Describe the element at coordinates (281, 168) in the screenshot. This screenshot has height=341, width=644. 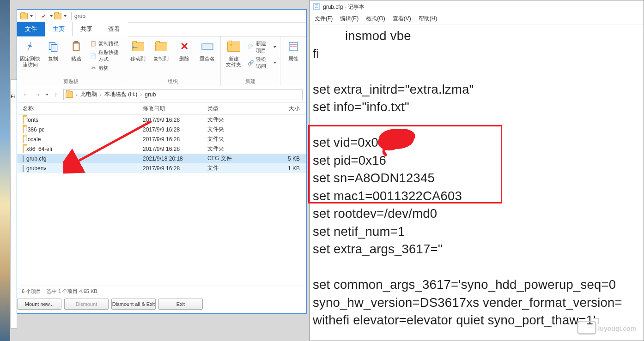
I see `file-size: 1 KB` at that location.